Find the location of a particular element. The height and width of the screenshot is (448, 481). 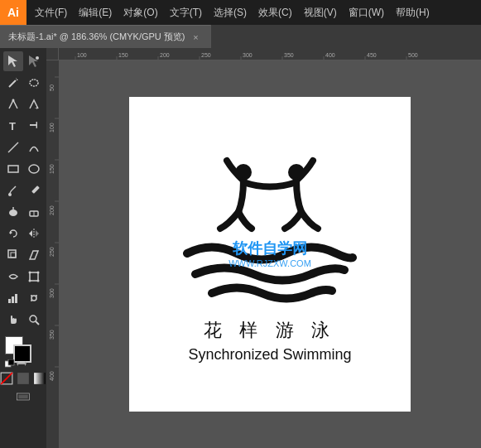

eraser-tool is located at coordinates (34, 212).